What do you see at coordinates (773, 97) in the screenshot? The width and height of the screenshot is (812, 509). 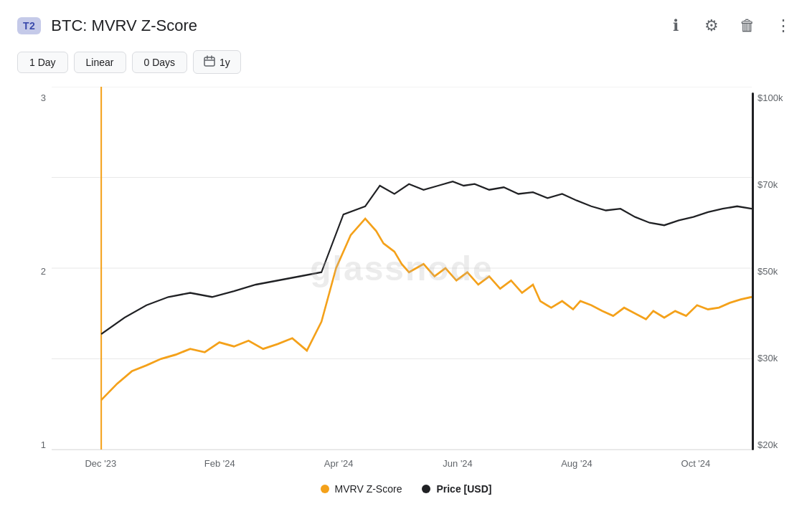 I see `y-label-100k: $100k` at bounding box center [773, 97].